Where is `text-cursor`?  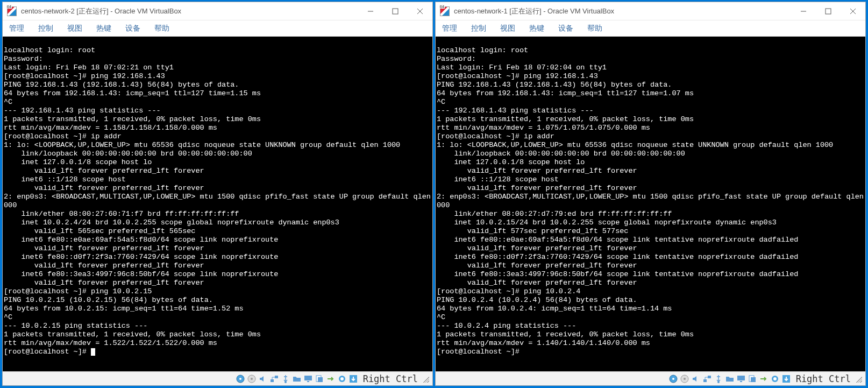
text-cursor is located at coordinates (93, 352).